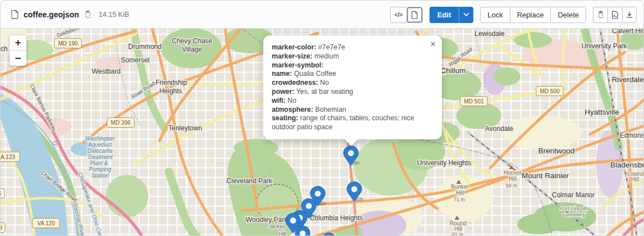 This screenshot has height=236, width=644. I want to click on map-label: Columbia Heights, so click(337, 218).